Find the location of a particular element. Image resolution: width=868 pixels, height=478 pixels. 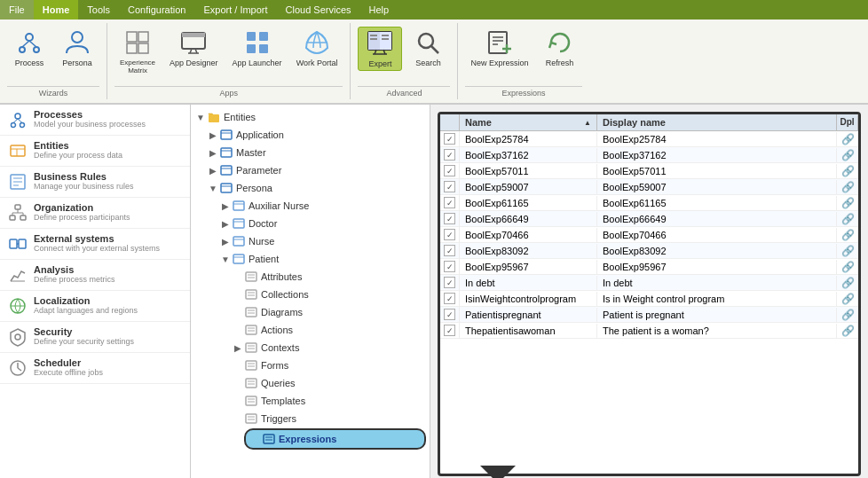

tree-item-auxiliar-nurse: ▶ Auxiliar Nurse is located at coordinates (311, 206).